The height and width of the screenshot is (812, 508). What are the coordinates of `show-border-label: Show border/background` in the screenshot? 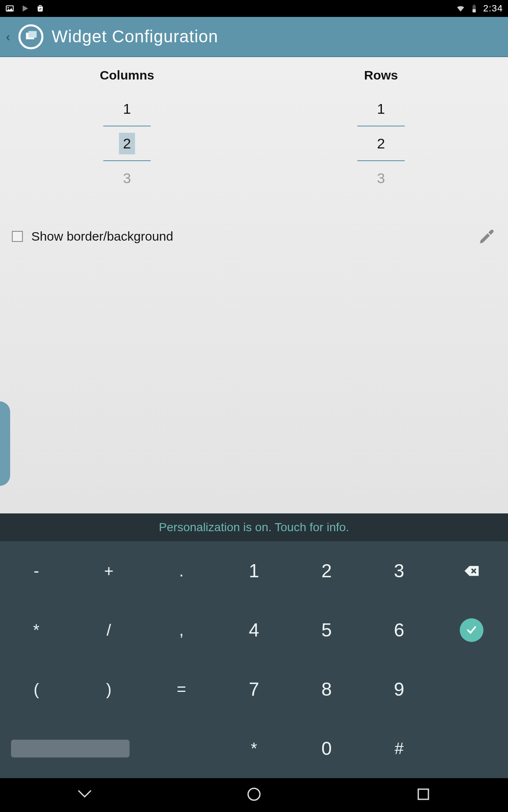 It's located at (102, 236).